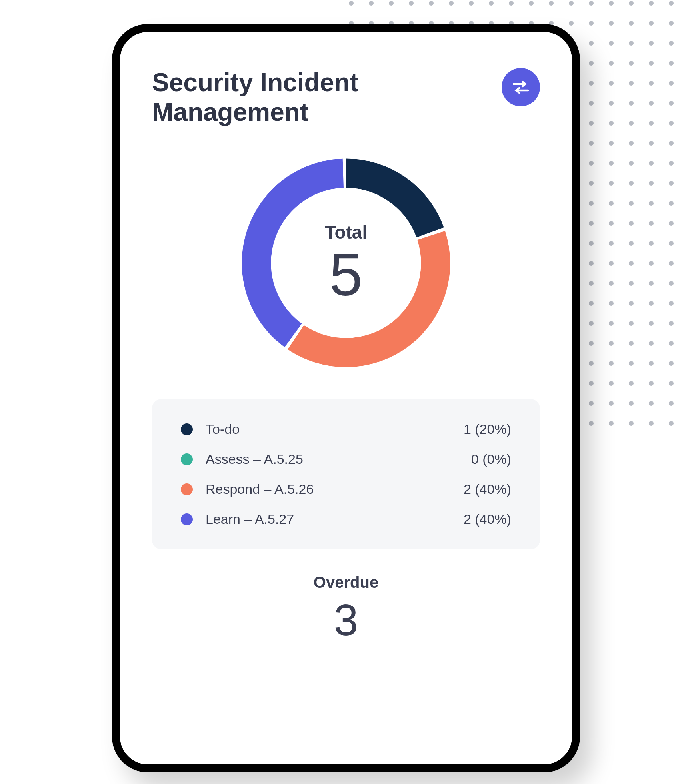 The width and height of the screenshot is (684, 784). What do you see at coordinates (346, 275) in the screenshot?
I see `donut-total-value: 5` at bounding box center [346, 275].